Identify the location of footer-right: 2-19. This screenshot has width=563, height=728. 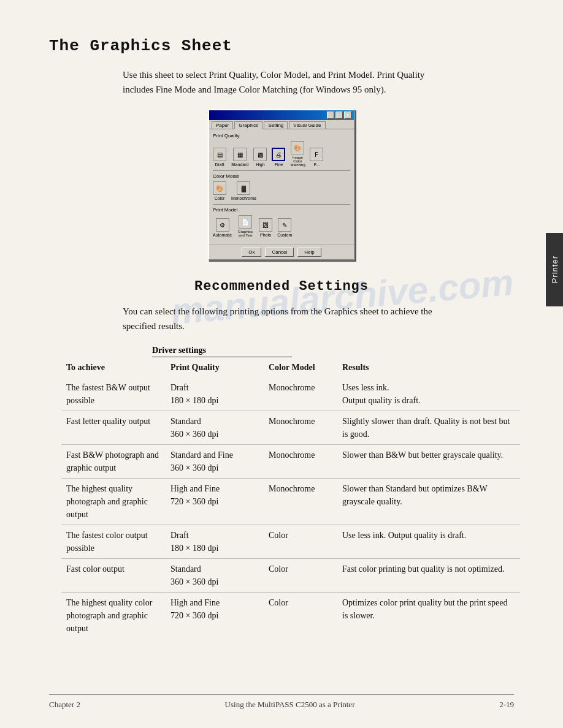
(507, 705).